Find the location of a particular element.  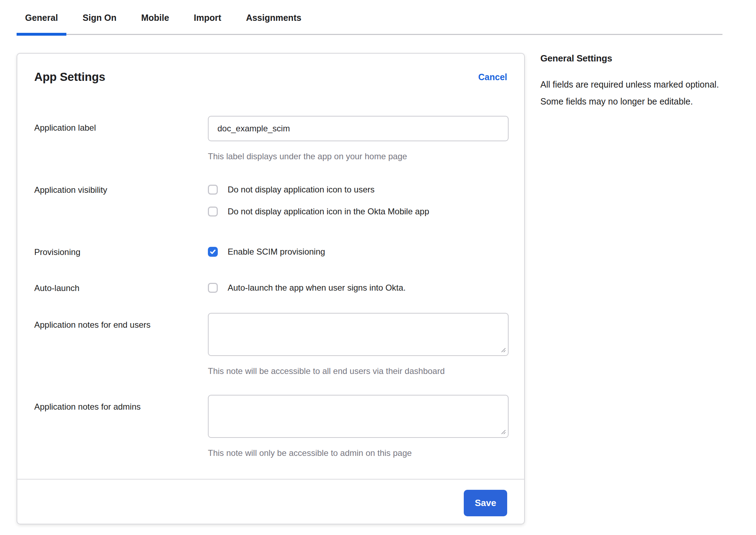

tab-general: General is located at coordinates (42, 23).